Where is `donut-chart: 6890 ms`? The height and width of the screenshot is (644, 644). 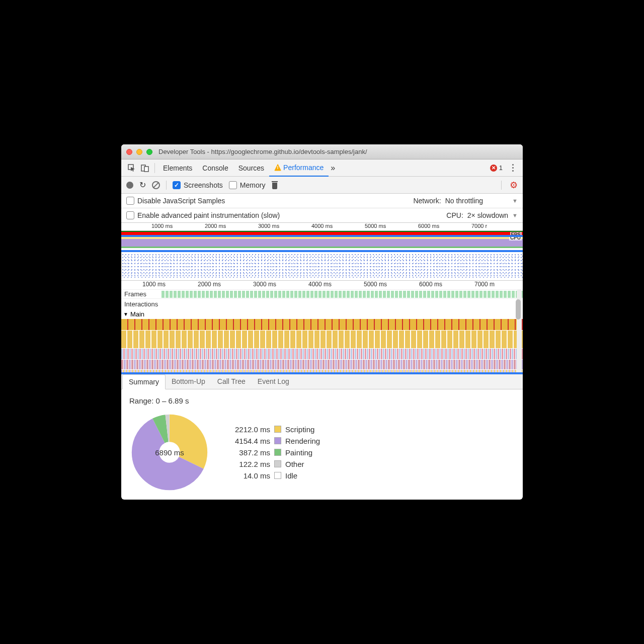
donut-chart: 6890 ms is located at coordinates (170, 452).